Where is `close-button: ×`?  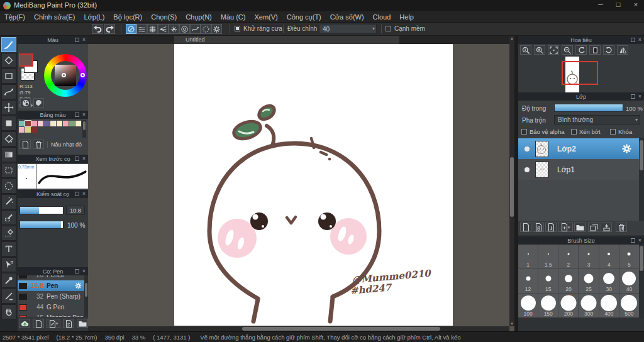
close-button: × is located at coordinates (636, 4).